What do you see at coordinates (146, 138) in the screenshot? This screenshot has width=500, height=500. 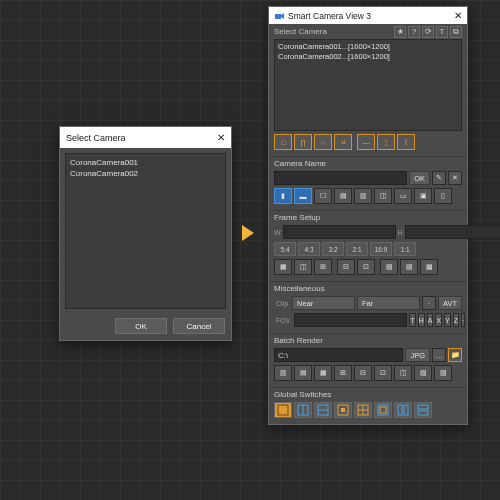 I see `dialog-titlebar: Select Camera ✕` at bounding box center [146, 138].